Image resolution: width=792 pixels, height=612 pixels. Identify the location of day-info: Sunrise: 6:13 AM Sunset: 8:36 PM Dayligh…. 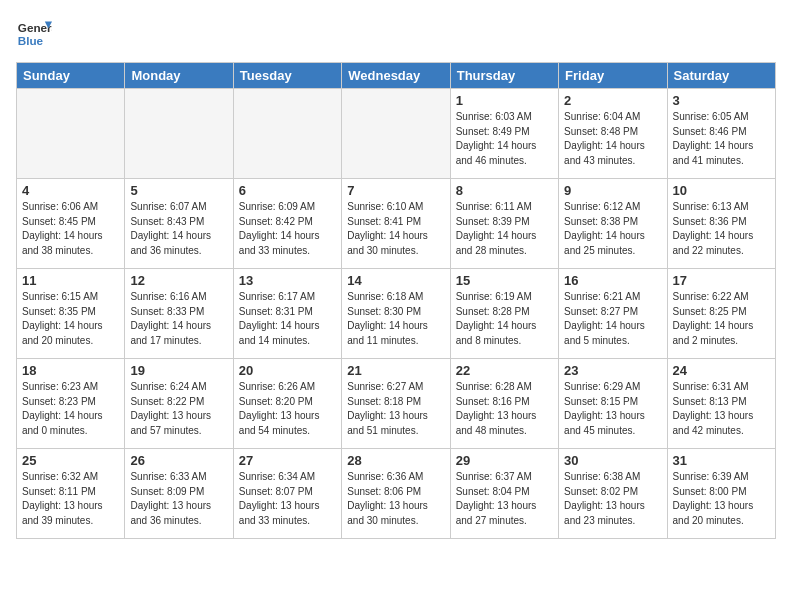
(722, 229).